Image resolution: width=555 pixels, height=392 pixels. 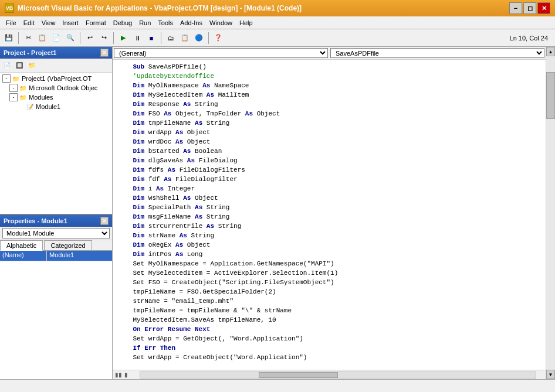 What do you see at coordinates (19, 66) in the screenshot?
I see `project-view-obj-btn: 🔲` at bounding box center [19, 66].